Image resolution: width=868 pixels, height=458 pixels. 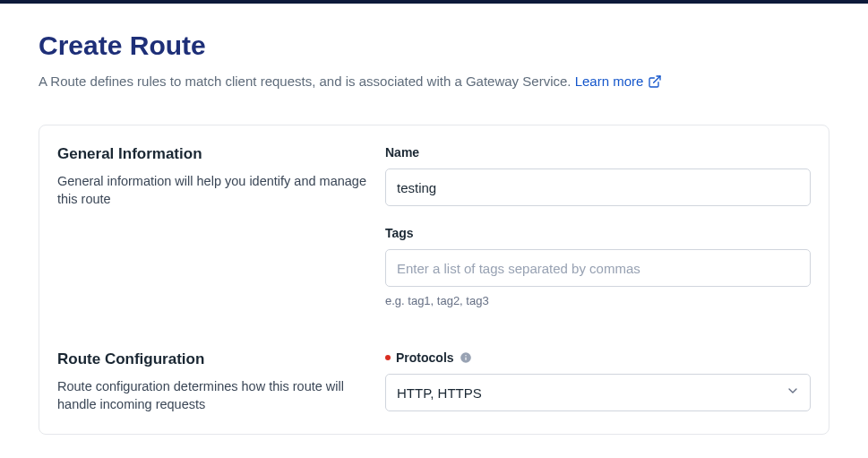 What do you see at coordinates (598, 358) in the screenshot?
I see `protocols-label-row: Protocols` at bounding box center [598, 358].